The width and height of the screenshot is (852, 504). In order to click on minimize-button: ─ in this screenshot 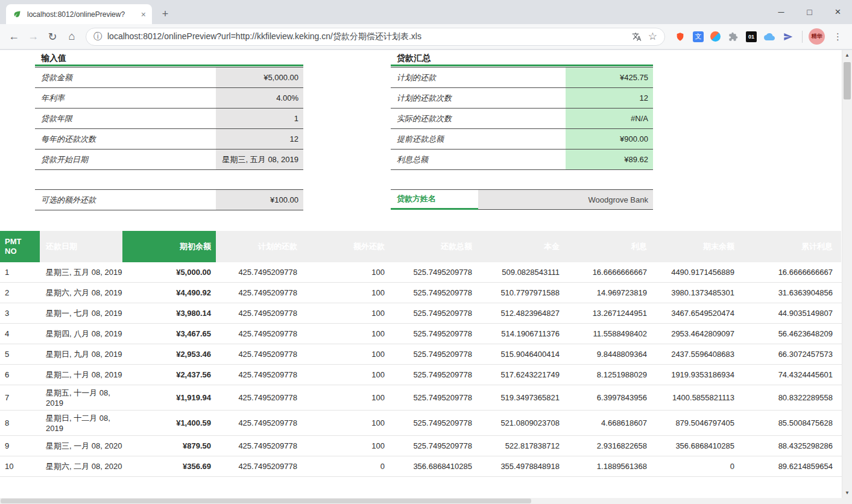, I will do `click(781, 12)`.